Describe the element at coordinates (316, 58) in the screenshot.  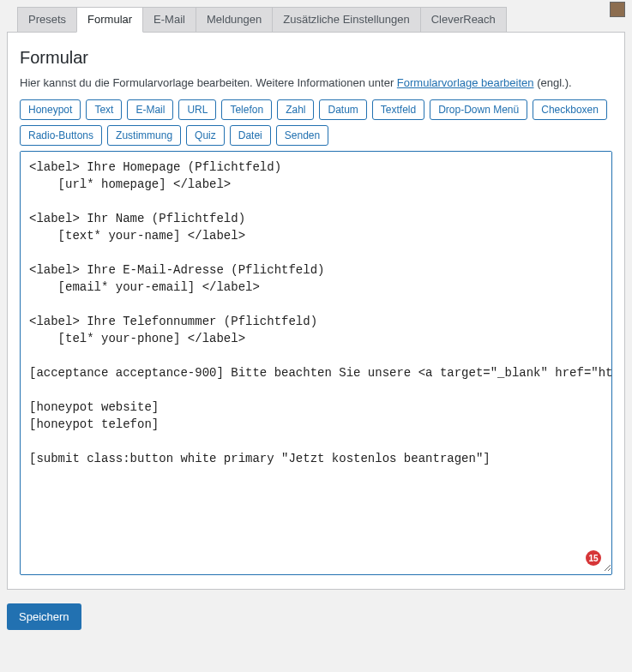
I see `panel-heading: Formular` at that location.